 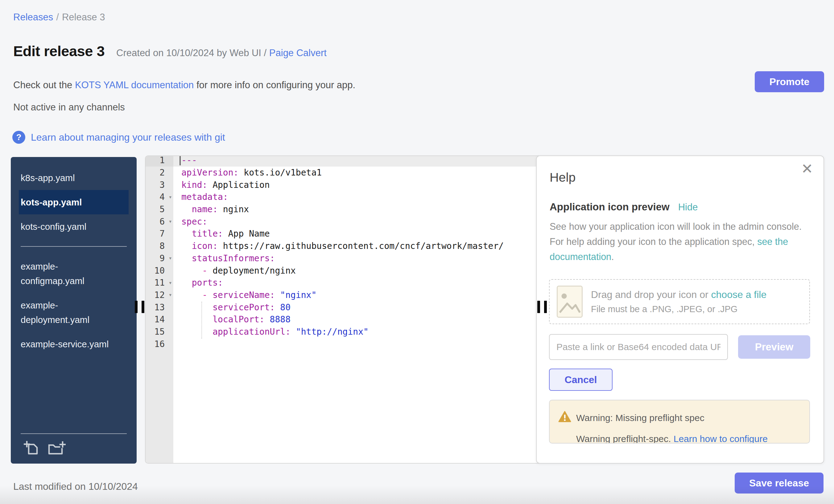 I want to click on line-number: 3, so click(x=162, y=185).